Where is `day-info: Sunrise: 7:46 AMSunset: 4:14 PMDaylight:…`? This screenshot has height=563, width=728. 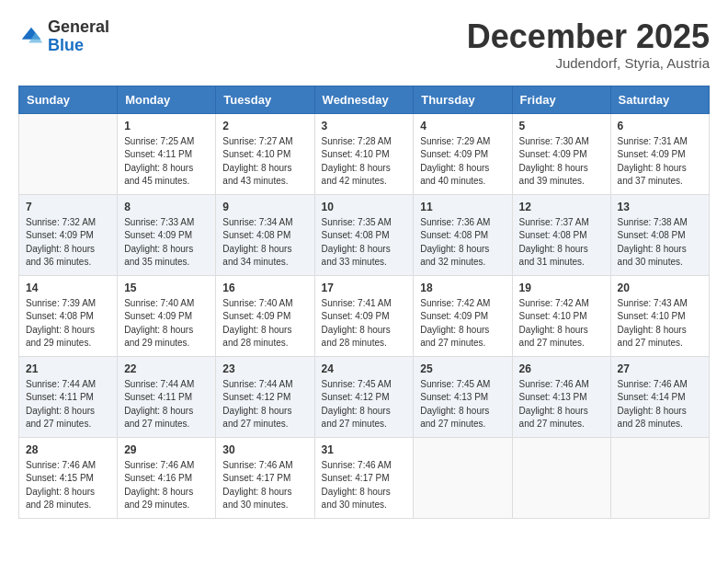 day-info: Sunrise: 7:46 AMSunset: 4:14 PMDaylight:… is located at coordinates (660, 405).